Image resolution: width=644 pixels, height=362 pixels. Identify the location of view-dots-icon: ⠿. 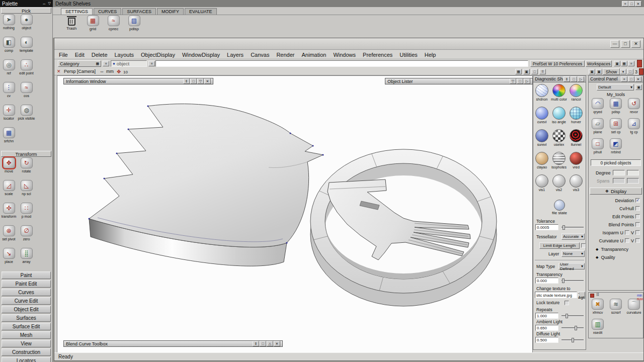
(542, 71).